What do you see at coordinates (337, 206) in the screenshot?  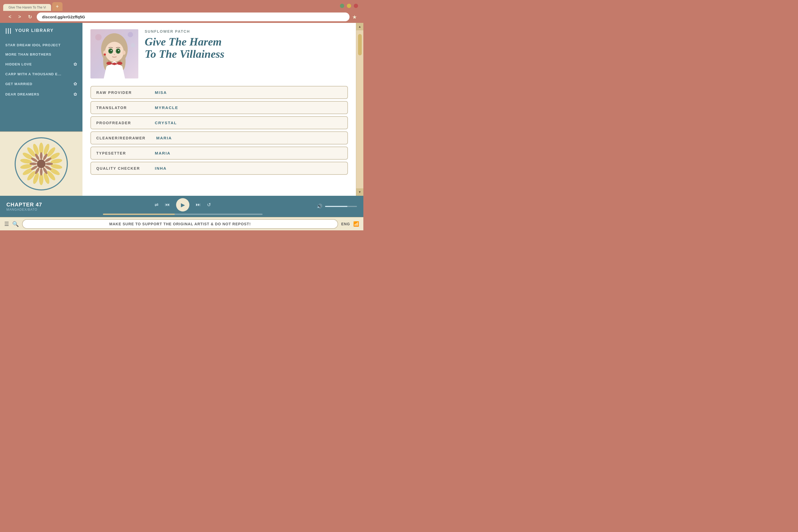 I see `volume-section: 🔊` at bounding box center [337, 206].